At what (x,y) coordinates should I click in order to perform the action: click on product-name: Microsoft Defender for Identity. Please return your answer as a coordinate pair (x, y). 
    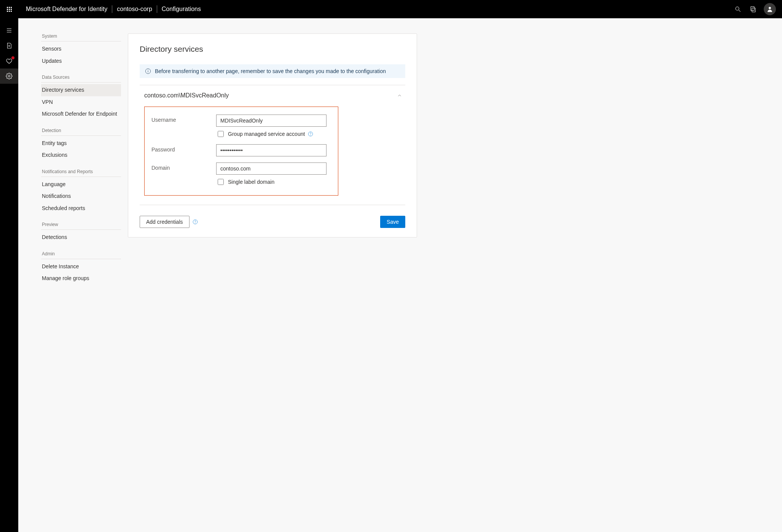
    Looking at the image, I should click on (67, 9).